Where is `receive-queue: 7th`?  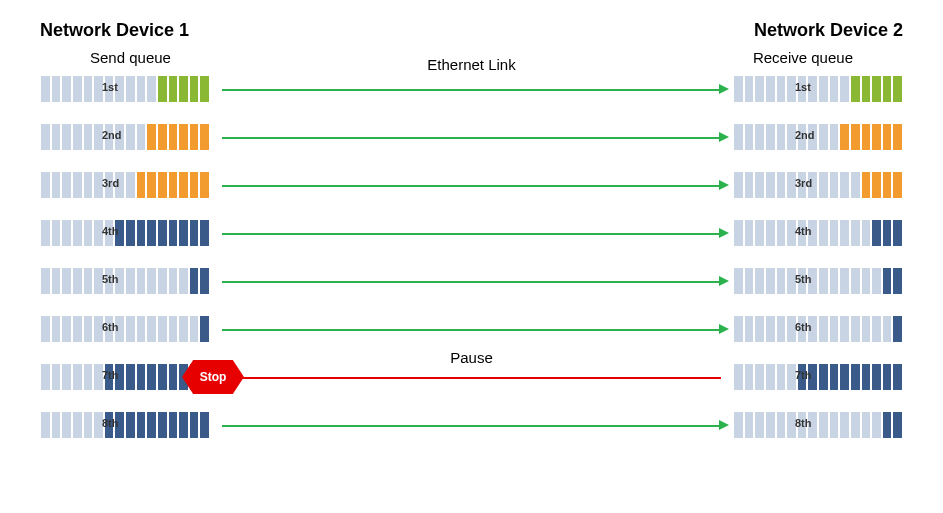 receive-queue: 7th is located at coordinates (818, 377).